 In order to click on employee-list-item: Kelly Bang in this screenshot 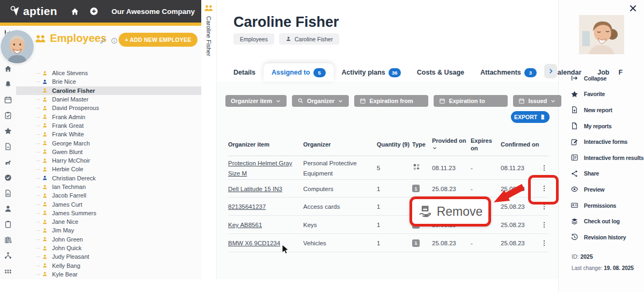, I will do `click(108, 266)`.